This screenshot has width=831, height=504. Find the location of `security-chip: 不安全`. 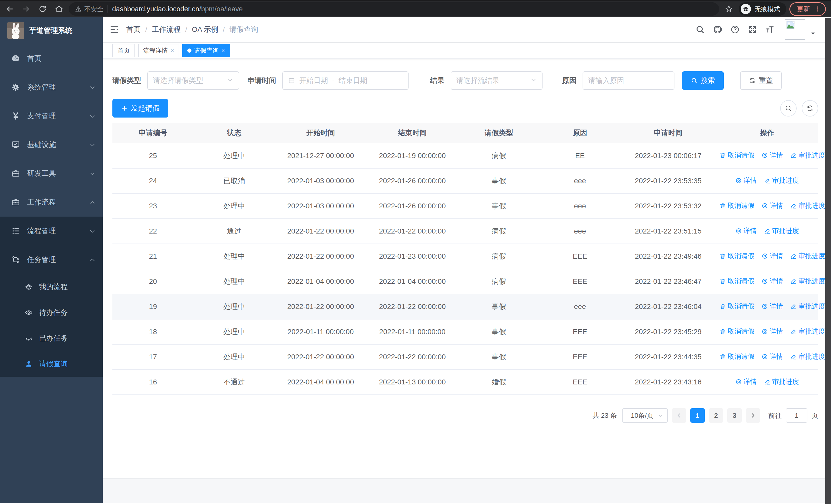

security-chip: 不安全 is located at coordinates (89, 9).